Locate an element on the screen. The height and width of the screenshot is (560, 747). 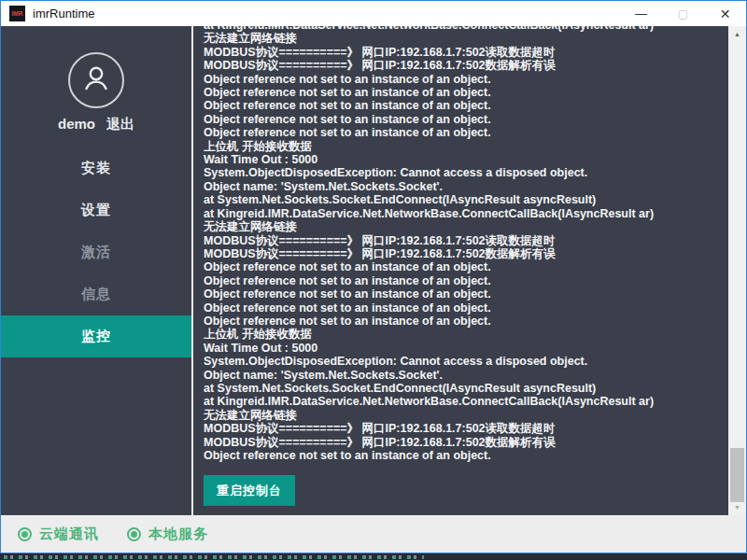
sidebar-item-settings: 设置 is located at coordinates (96, 211).